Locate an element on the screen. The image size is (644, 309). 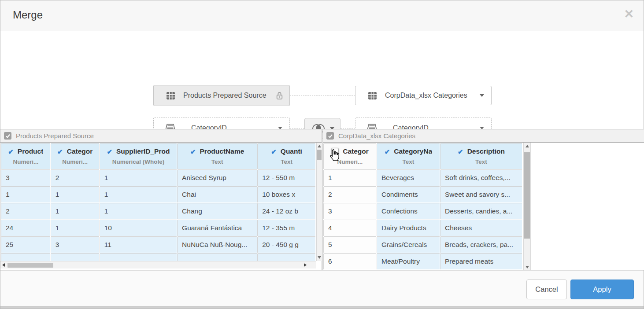
table-cell: Cheeses is located at coordinates (481, 228).